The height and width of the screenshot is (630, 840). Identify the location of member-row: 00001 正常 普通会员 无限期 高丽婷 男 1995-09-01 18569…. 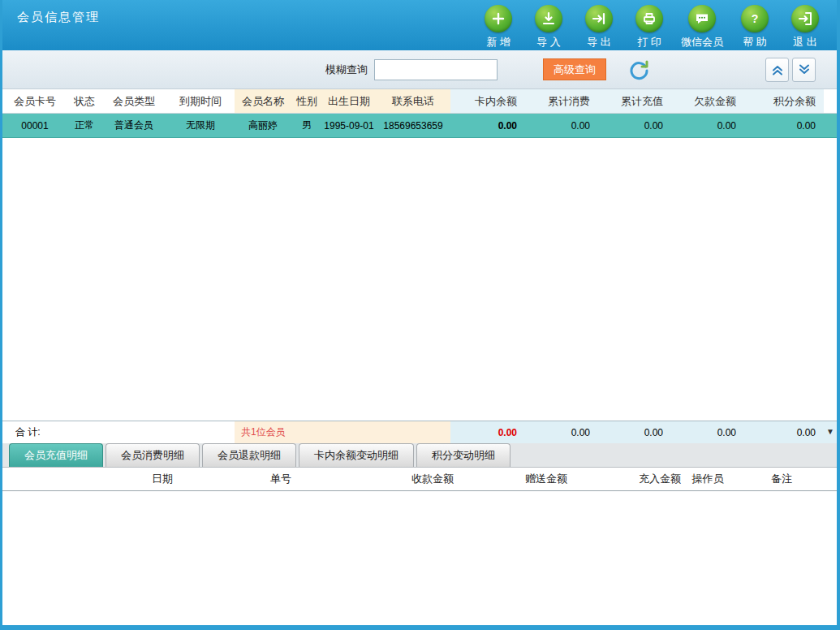
(420, 126).